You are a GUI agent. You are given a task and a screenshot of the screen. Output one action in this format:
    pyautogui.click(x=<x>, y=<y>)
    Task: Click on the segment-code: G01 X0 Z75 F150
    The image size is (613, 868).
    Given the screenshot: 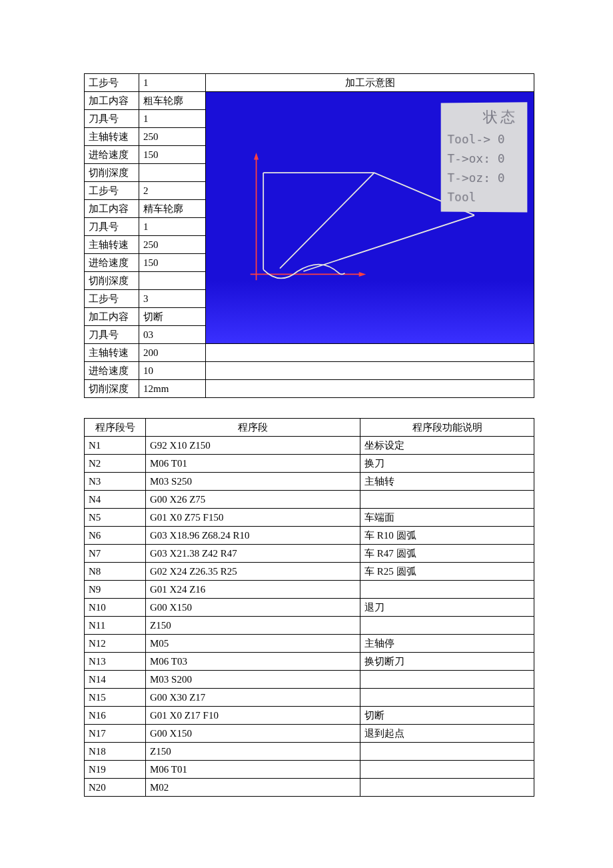 What is the action you would take?
    pyautogui.click(x=253, y=517)
    